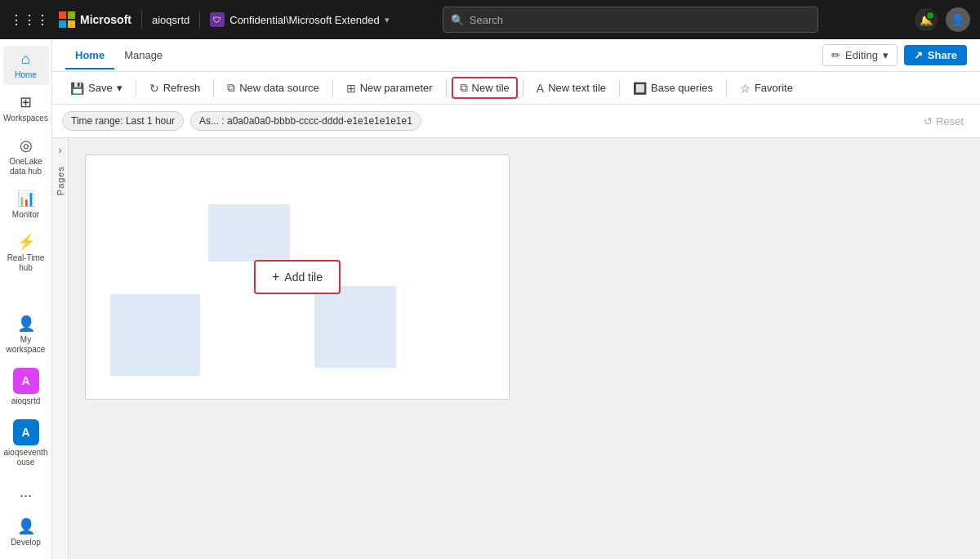 The width and height of the screenshot is (980, 559). I want to click on add-tile-button: + Add tile, so click(297, 277).